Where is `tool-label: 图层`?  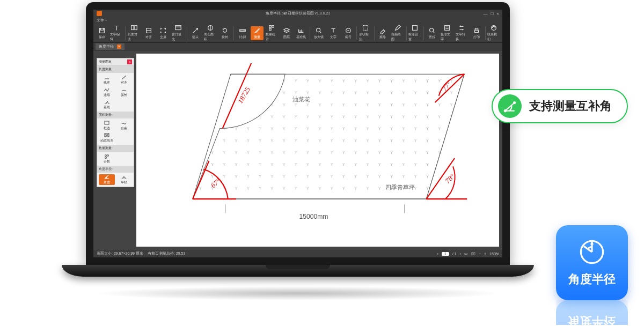 tool-label: 图层 is located at coordinates (287, 38).